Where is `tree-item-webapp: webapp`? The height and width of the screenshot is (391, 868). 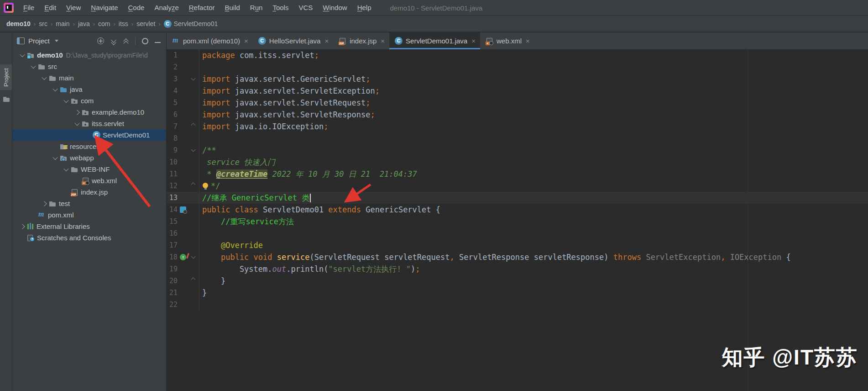 tree-item-webapp: webapp is located at coordinates (89, 158).